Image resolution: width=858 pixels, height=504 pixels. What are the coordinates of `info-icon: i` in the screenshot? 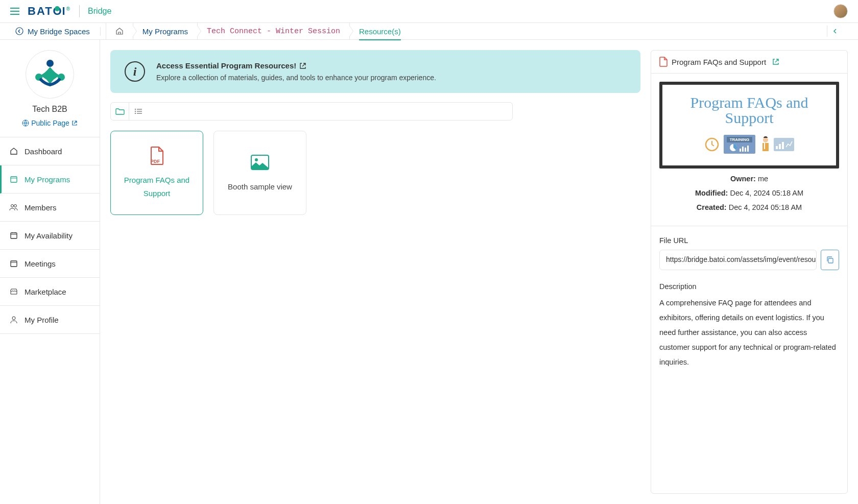 It's located at (135, 71).